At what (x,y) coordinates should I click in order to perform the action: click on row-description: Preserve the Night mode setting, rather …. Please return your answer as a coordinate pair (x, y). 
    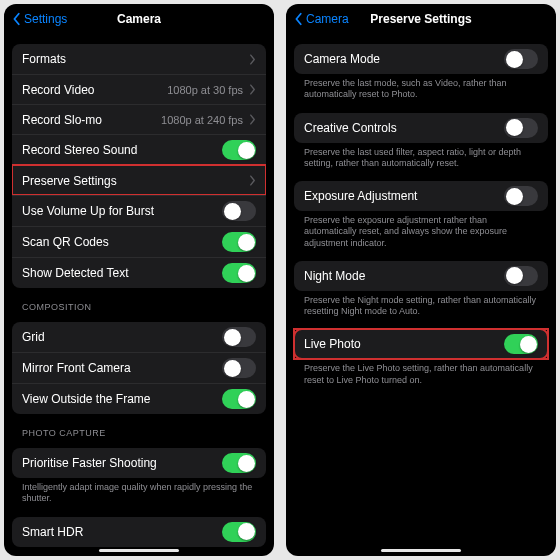
    Looking at the image, I should click on (421, 306).